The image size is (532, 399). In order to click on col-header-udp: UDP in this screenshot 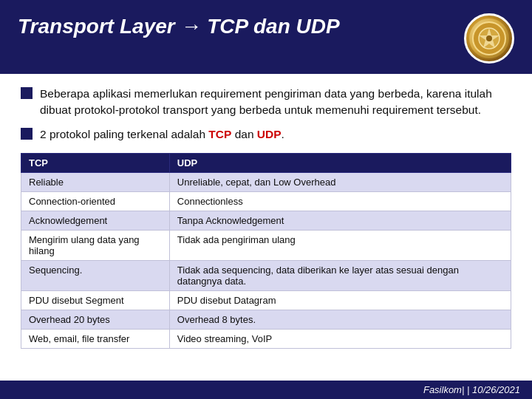, I will do `click(340, 163)`.